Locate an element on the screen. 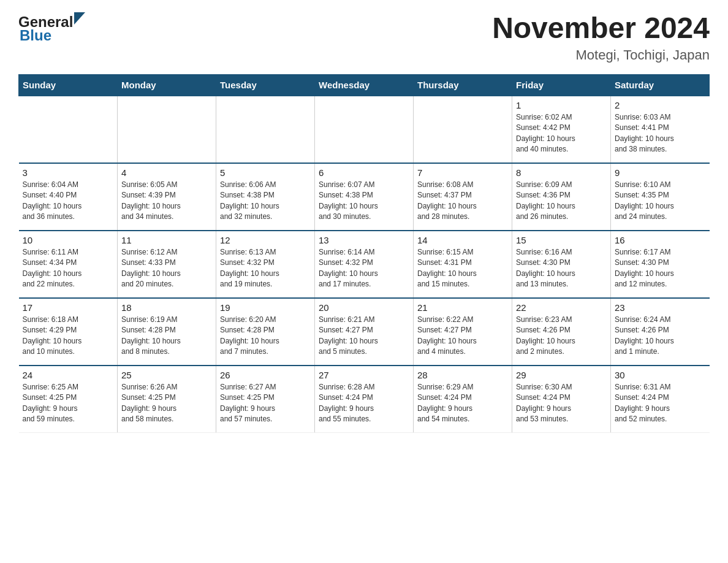 The image size is (728, 563). day-info: Sunrise: 6:14 AM Sunset: 4:32 PM Dayligh… is located at coordinates (364, 269).